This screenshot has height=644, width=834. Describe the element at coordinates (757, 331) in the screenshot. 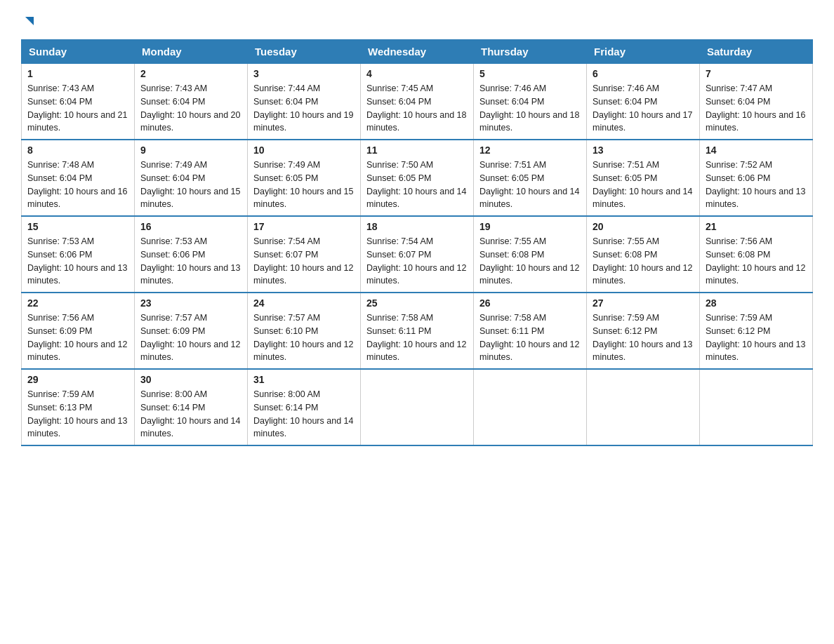

I see `table-cell: 28 Sunrise: 7:59 AMSunset: 6:12 PMDaylig…` at that location.